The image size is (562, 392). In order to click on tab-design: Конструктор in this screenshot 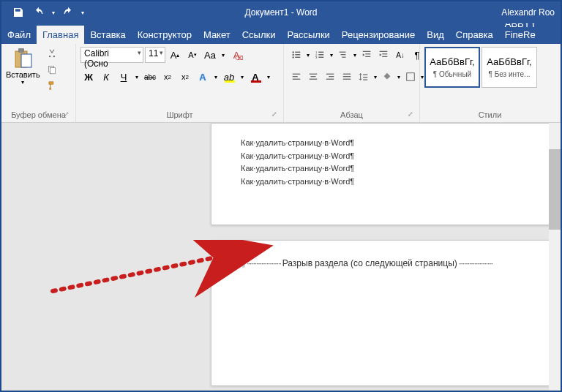, I will do `click(165, 35)`.